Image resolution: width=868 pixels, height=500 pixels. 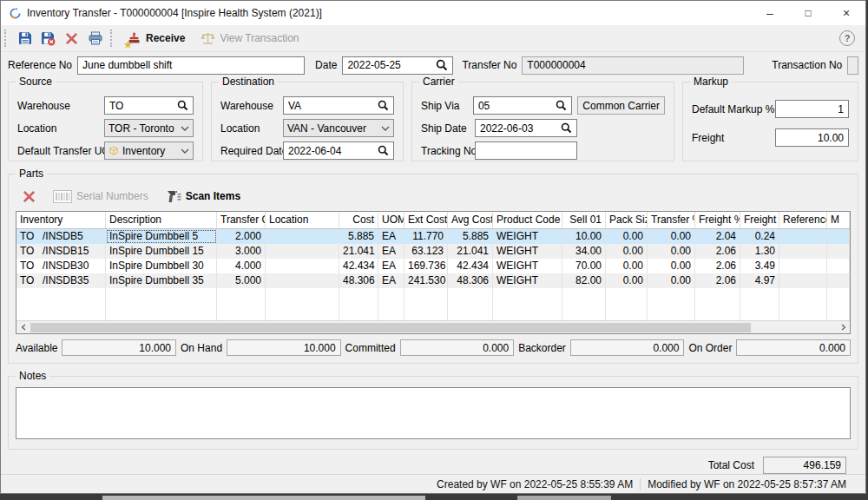 What do you see at coordinates (426, 220) in the screenshot?
I see `column-header-ext_cost: Ext Cost` at bounding box center [426, 220].